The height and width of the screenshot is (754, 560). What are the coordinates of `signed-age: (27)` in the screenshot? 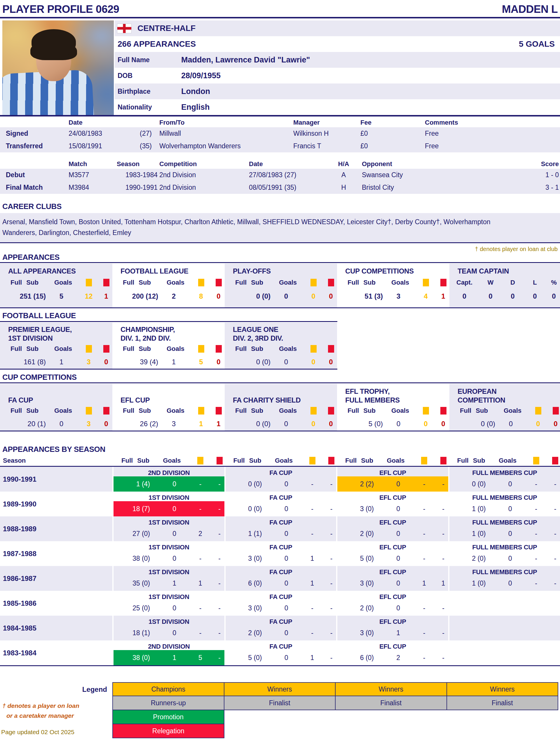 It's located at (136, 134).